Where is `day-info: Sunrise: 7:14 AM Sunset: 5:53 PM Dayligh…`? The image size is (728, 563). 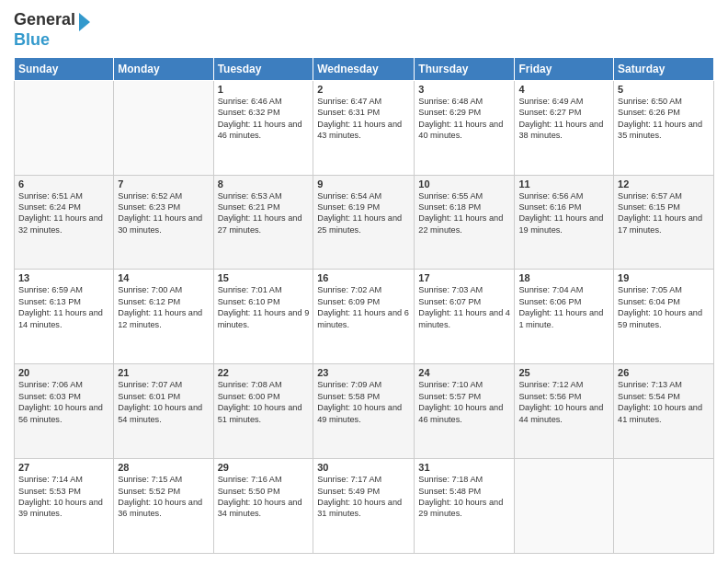 day-info: Sunrise: 7:14 AM Sunset: 5:53 PM Dayligh… is located at coordinates (64, 497).